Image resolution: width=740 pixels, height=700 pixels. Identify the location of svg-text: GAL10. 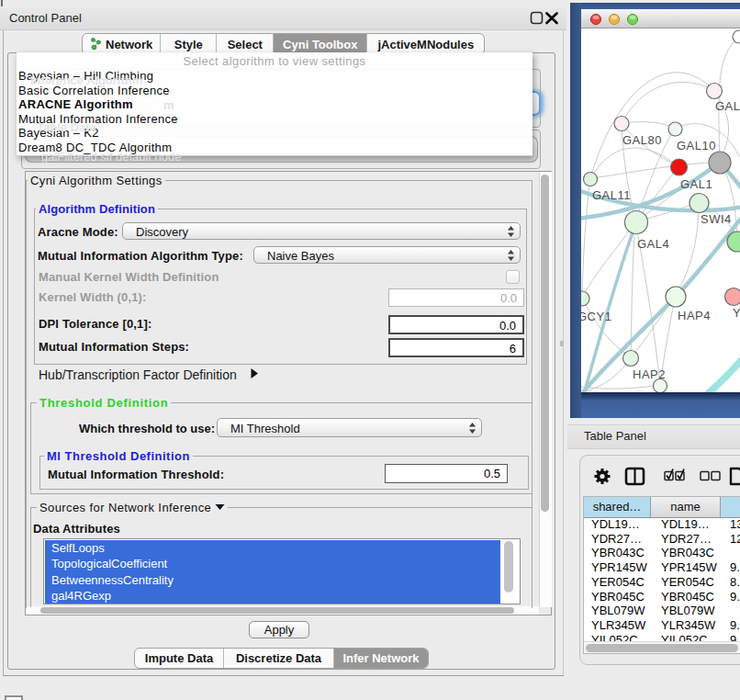
(696, 145).